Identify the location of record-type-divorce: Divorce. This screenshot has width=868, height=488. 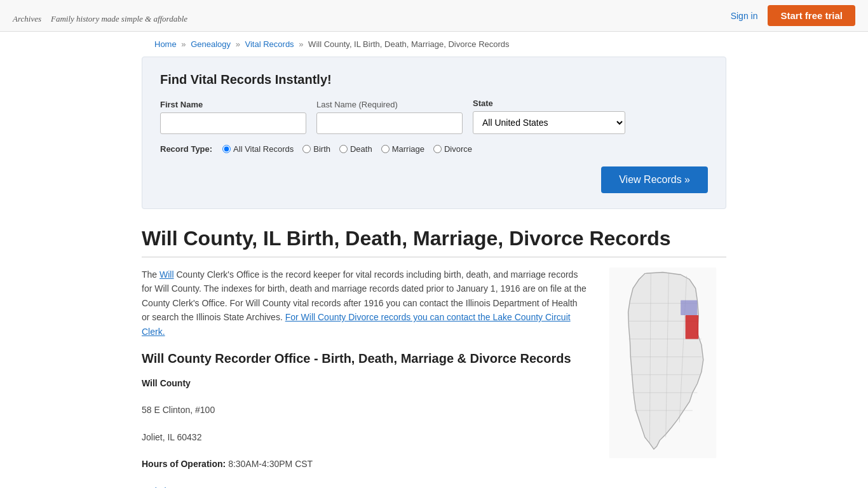
(452, 149).